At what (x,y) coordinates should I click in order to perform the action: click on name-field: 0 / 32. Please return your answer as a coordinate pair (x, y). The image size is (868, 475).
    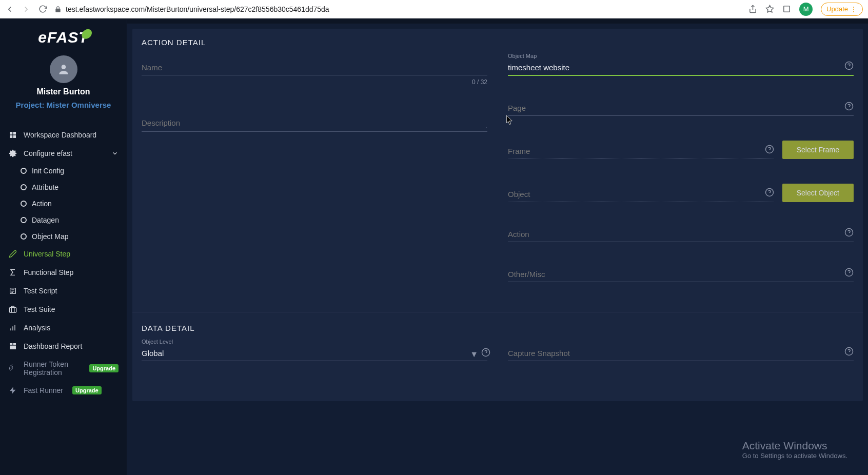
    Looking at the image, I should click on (314, 68).